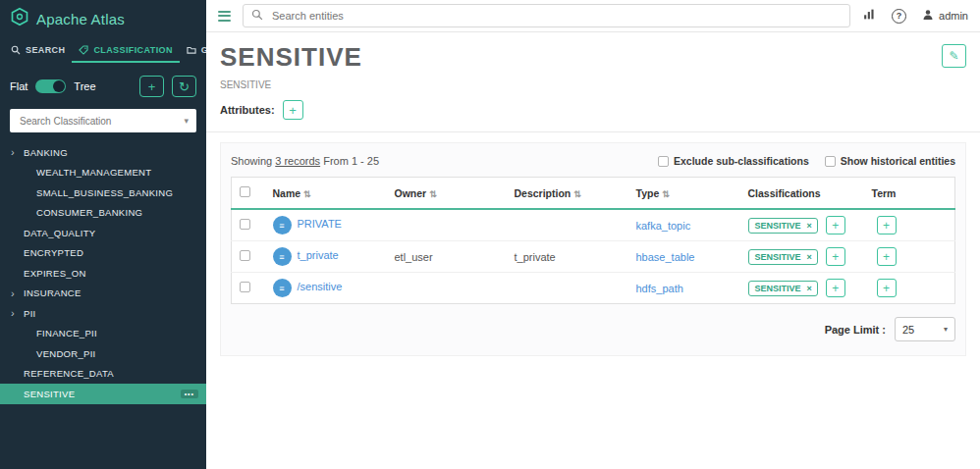  I want to click on tree-item-label: REFERENCE_DATA, so click(69, 373).